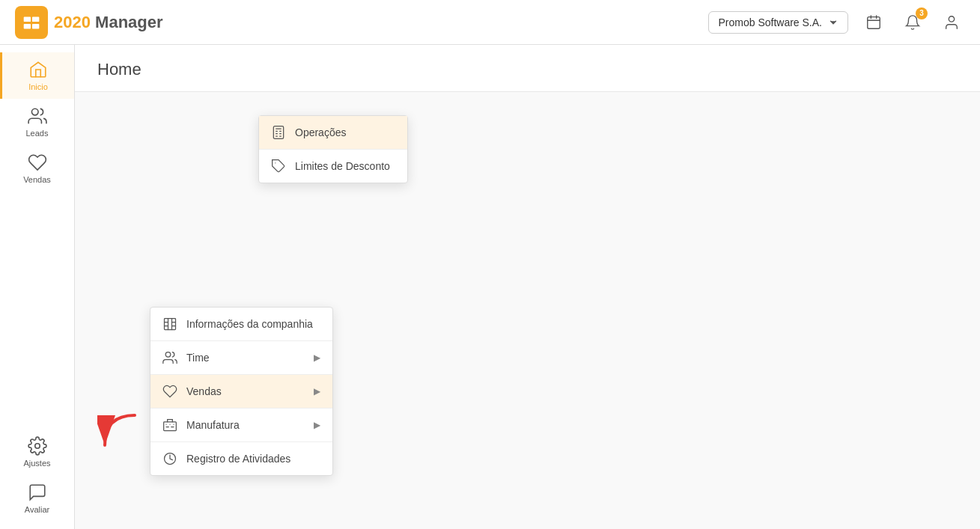 The width and height of the screenshot is (980, 529). What do you see at coordinates (170, 459) in the screenshot?
I see `activity-icon` at bounding box center [170, 459].